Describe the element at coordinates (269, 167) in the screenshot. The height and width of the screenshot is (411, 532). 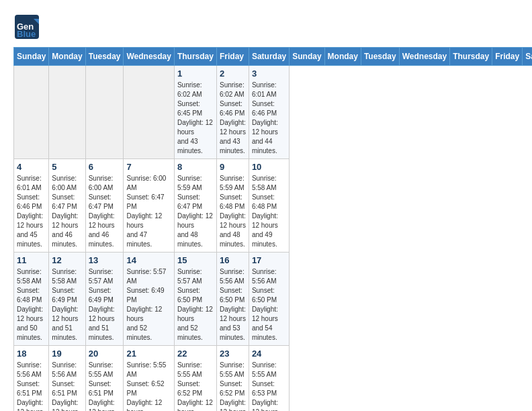
I see `day-number: 10` at that location.